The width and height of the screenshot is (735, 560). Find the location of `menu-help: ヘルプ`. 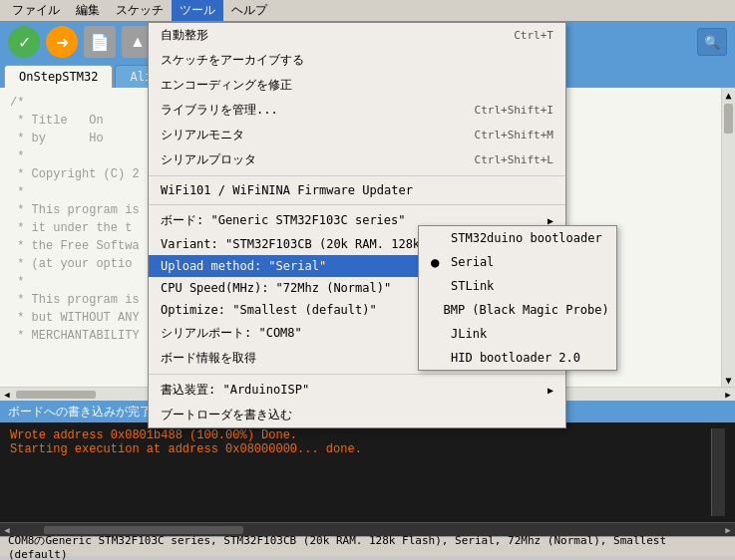

menu-help: ヘルプ is located at coordinates (249, 10).